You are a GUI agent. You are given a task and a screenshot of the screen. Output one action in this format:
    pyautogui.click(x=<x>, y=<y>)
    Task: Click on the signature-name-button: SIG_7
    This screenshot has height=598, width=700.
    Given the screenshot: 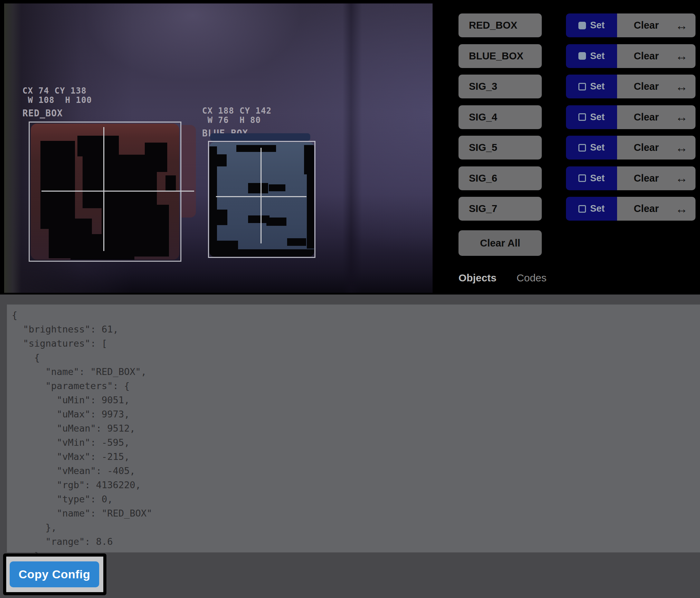 What is the action you would take?
    pyautogui.click(x=500, y=209)
    